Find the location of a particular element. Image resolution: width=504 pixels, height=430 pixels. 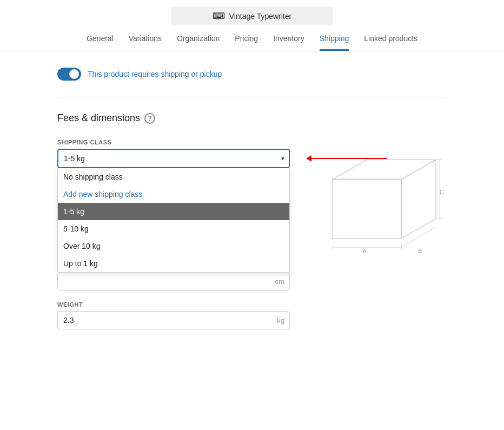

arrow-head-icon is located at coordinates (309, 158).